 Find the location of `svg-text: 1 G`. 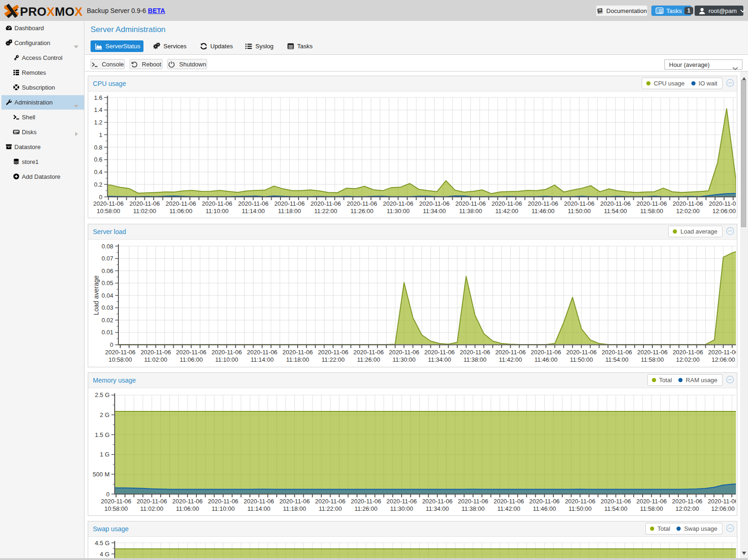

svg-text: 1 G is located at coordinates (105, 454).